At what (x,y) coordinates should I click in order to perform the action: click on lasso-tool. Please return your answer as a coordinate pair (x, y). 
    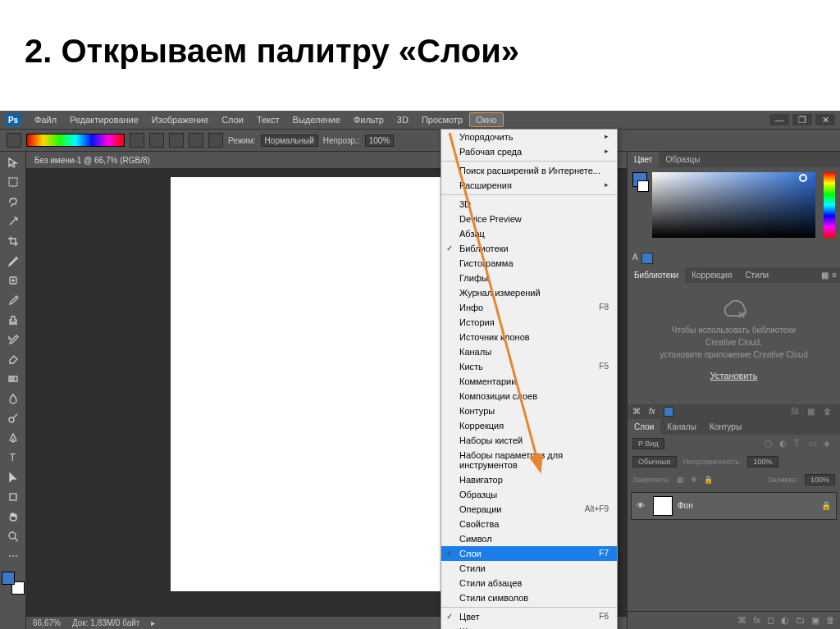
    Looking at the image, I should click on (13, 202).